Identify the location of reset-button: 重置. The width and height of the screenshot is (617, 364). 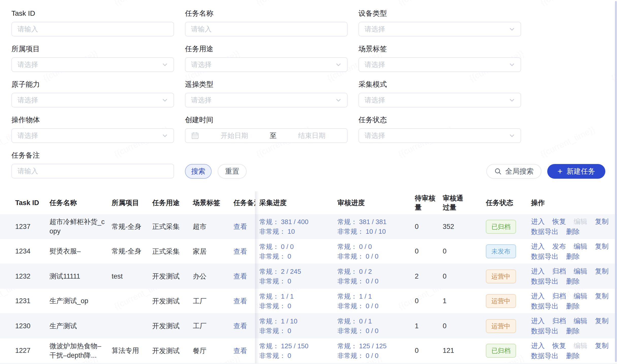
(232, 171).